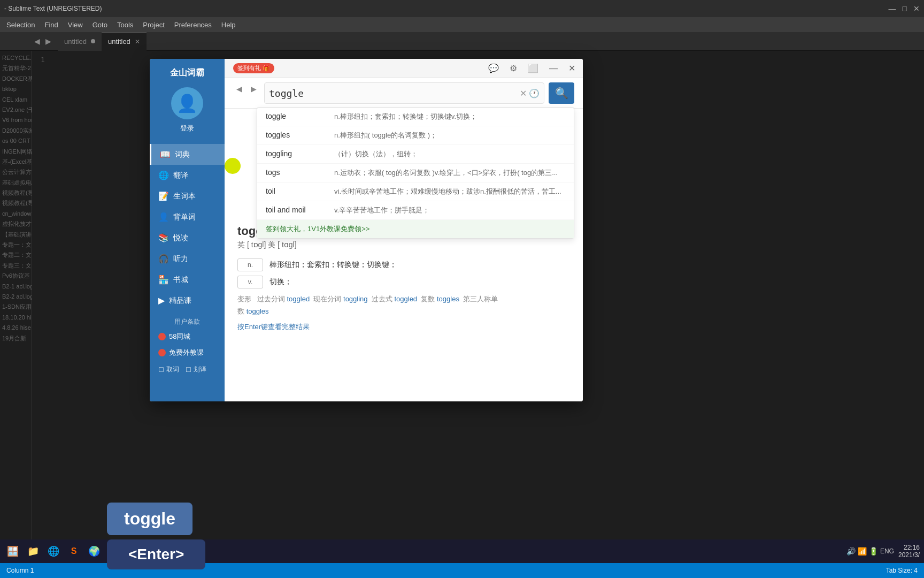 This screenshot has width=924, height=578. What do you see at coordinates (909, 551) in the screenshot?
I see `clock: 22:16 2021/3/` at bounding box center [909, 551].